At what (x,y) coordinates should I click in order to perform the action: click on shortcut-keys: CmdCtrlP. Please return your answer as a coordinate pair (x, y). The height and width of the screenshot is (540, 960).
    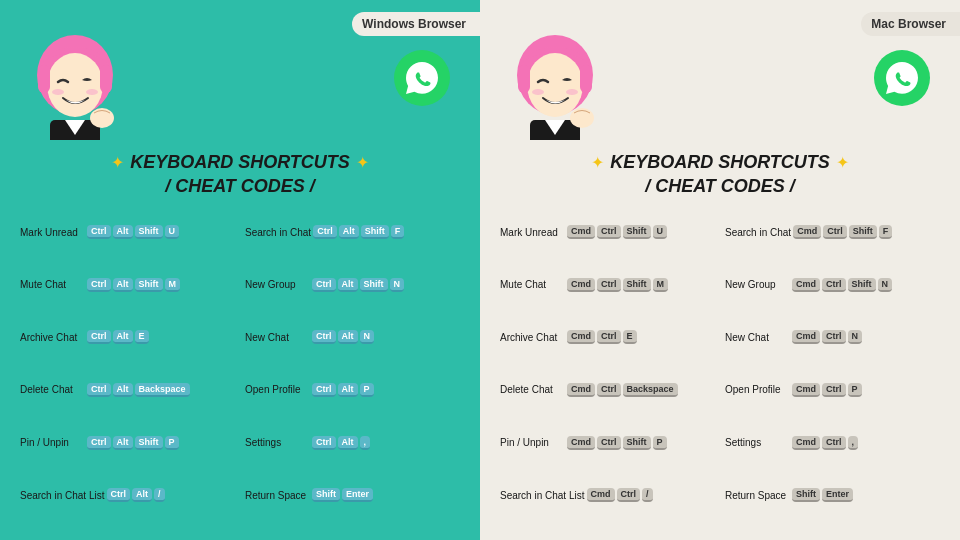
    Looking at the image, I should click on (827, 390).